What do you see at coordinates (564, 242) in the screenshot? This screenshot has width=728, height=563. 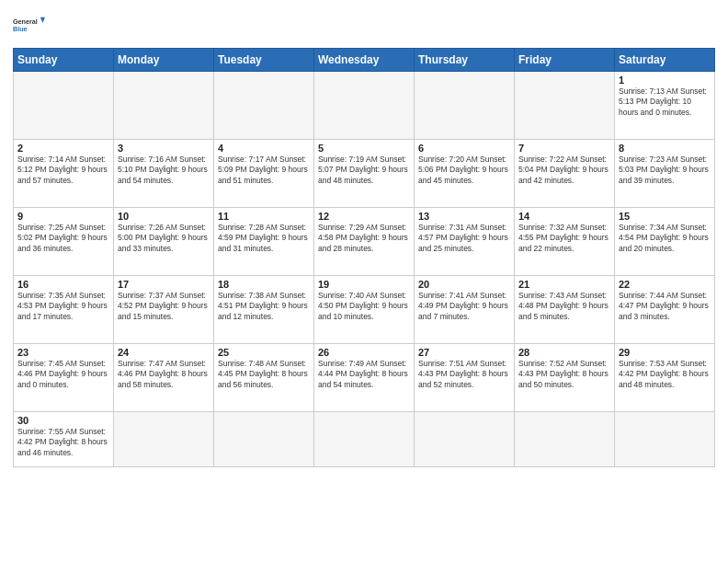 I see `day-cell: 14Sunrise: 7:32 AM Sunset: 4:55 PM Dayli…` at bounding box center [564, 242].